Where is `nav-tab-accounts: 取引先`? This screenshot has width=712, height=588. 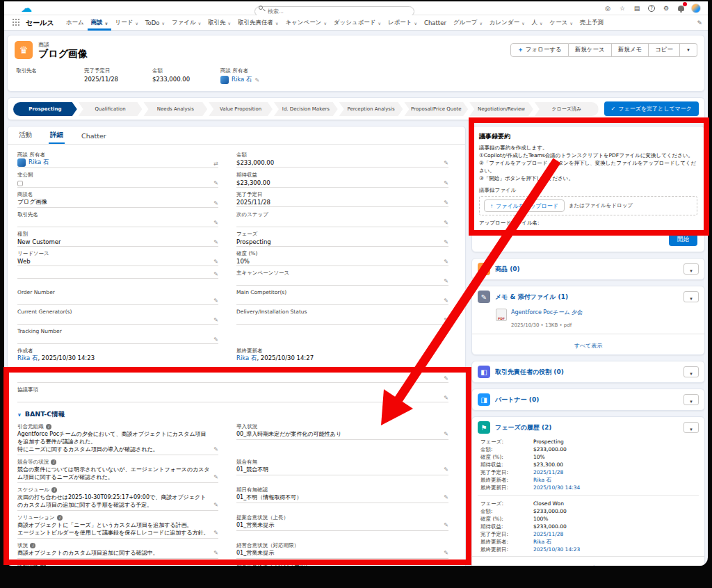
nav-tab-accounts: 取引先 is located at coordinates (220, 23).